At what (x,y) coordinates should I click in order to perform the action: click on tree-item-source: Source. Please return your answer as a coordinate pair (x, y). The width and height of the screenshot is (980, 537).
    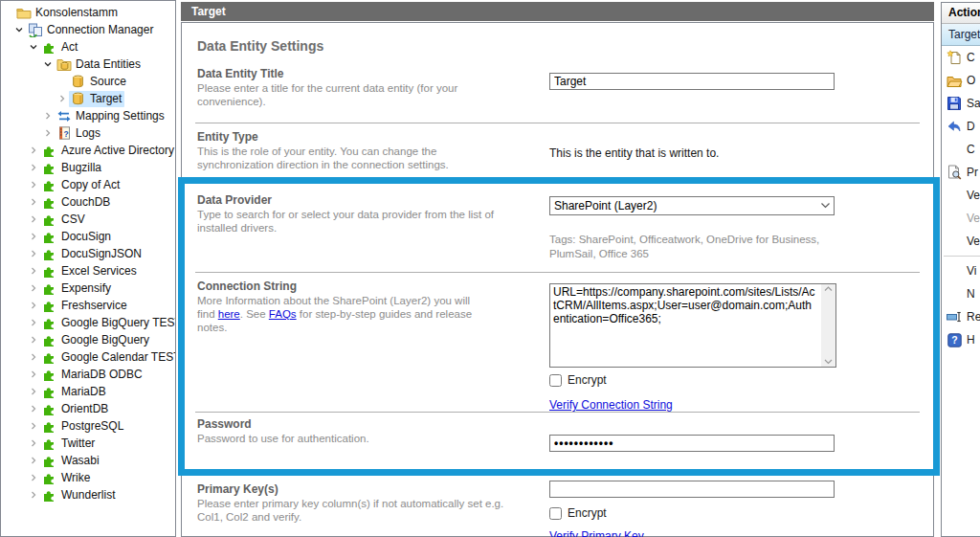
    Looking at the image, I should click on (88, 81).